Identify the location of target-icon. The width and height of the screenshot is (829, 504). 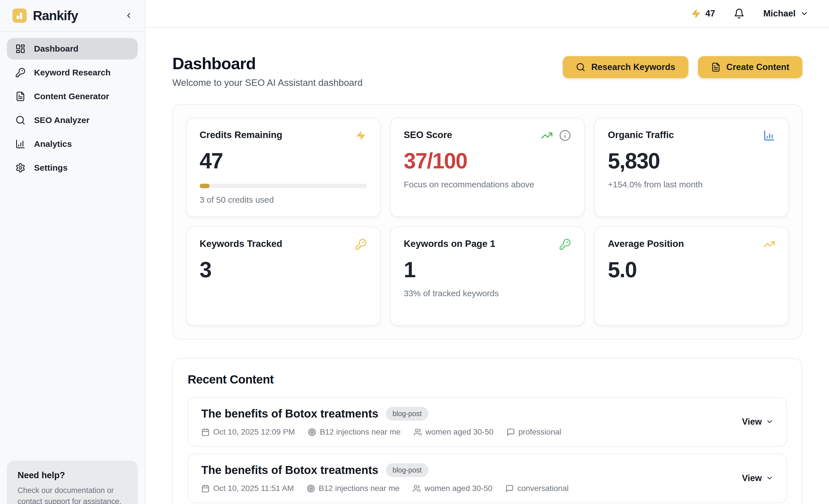
(311, 489).